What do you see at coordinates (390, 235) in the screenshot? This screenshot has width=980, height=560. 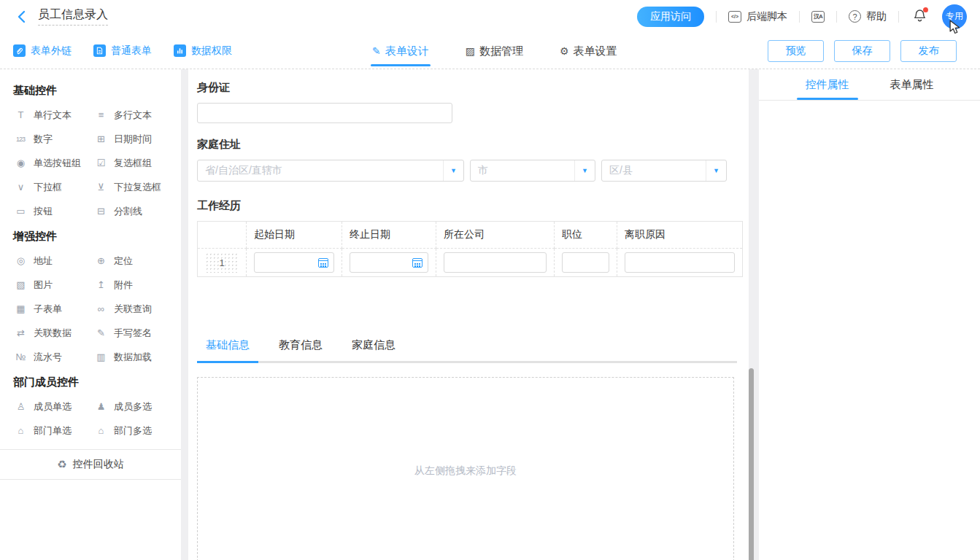 I see `column-header: 终止日期` at bounding box center [390, 235].